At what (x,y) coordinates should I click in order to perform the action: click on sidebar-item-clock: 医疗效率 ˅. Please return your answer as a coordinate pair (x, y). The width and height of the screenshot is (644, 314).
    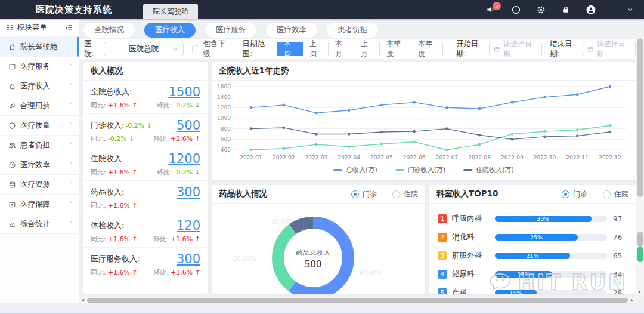
    Looking at the image, I should click on (39, 165).